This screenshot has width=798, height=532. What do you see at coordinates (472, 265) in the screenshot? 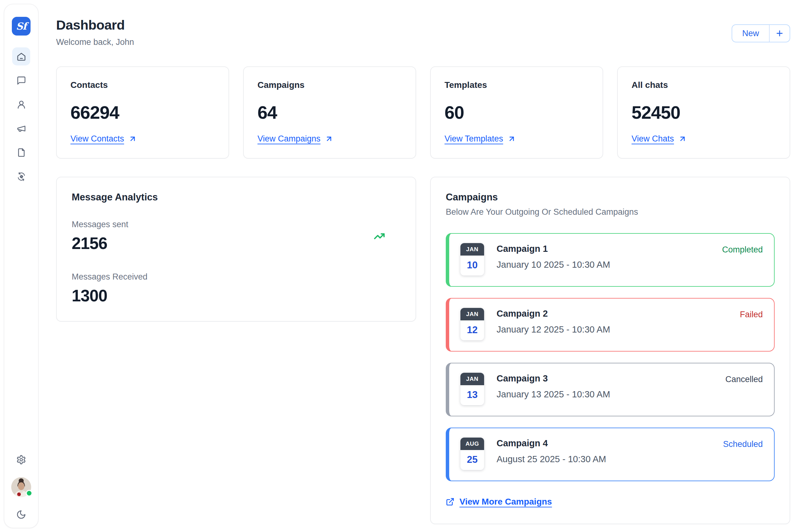
I see `calendar-day: 10` at bounding box center [472, 265].